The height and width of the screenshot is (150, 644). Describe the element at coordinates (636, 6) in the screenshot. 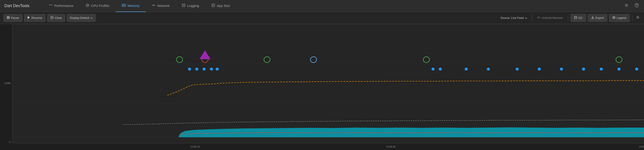

I see `help-button` at that location.